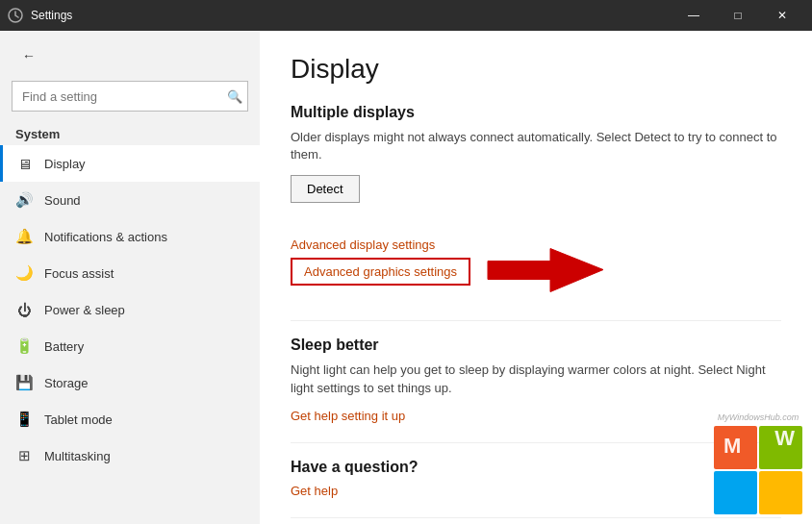 The image size is (812, 524). I want to click on watermark-w: W, so click(785, 438).